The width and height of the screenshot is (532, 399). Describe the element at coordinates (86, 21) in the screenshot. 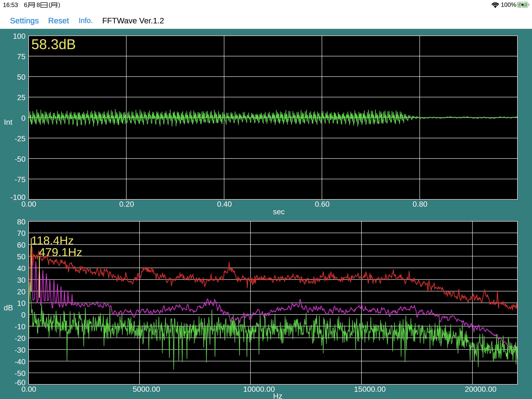

I see `svg-text: Info.` at that location.